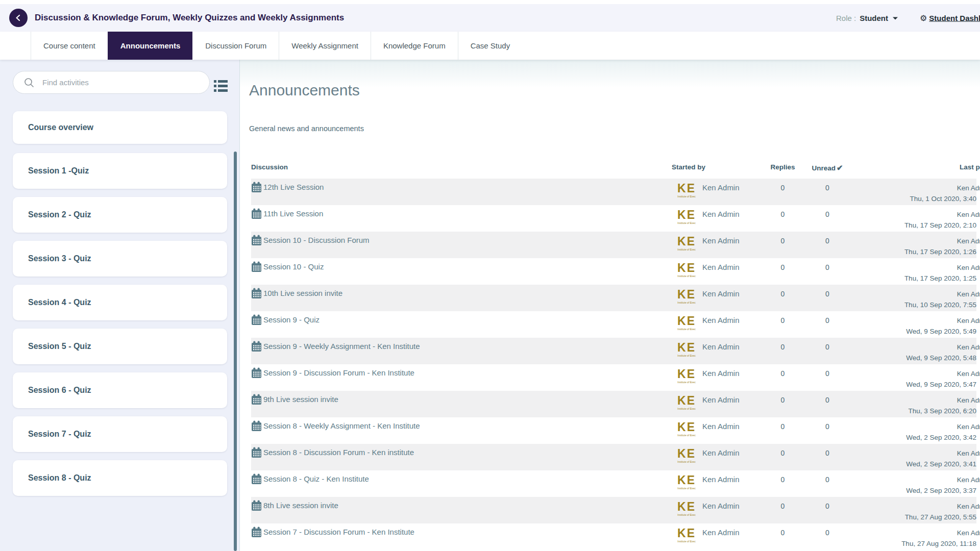 This screenshot has width=980, height=551. I want to click on tab-course-content: Course content, so click(69, 46).